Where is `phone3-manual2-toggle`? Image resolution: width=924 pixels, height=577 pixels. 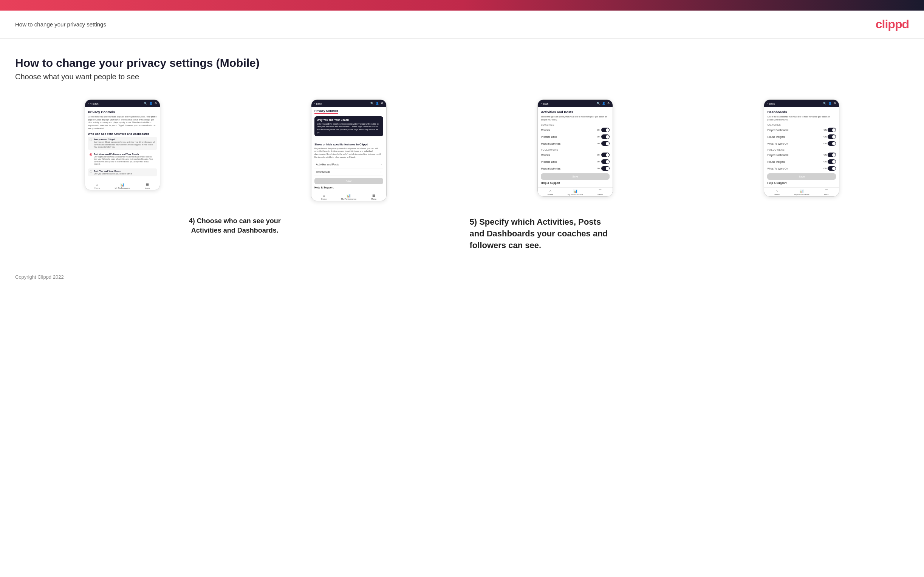
phone3-manual2-toggle is located at coordinates (606, 168).